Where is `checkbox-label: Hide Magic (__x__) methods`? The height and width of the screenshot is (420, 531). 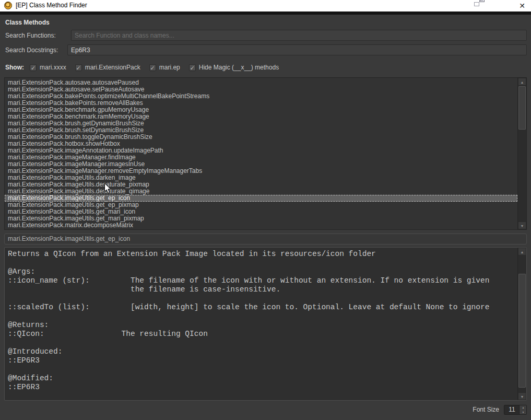 checkbox-label: Hide Magic (__x__) methods is located at coordinates (239, 67).